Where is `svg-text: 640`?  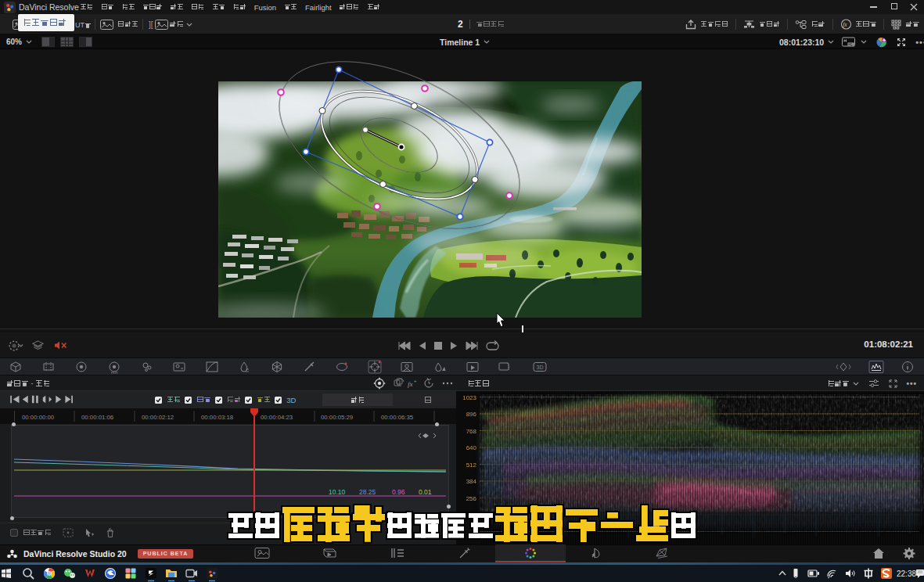
svg-text: 640 is located at coordinates (472, 447).